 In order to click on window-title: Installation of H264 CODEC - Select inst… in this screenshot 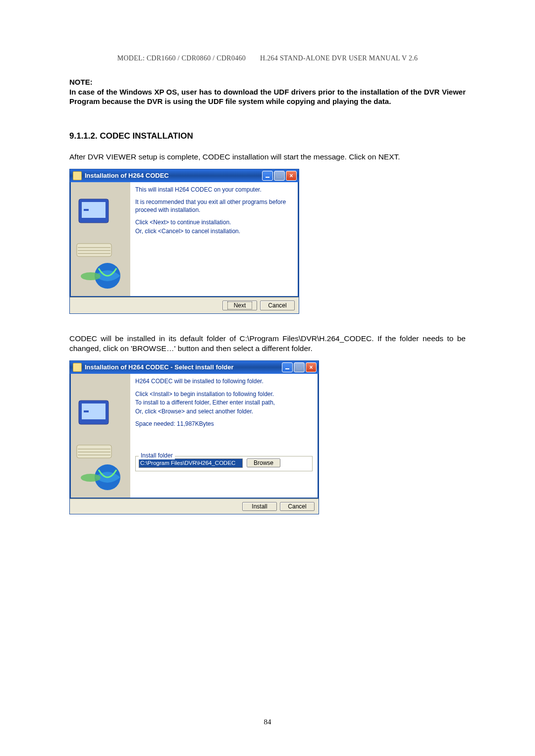, I will do `click(183, 367)`.